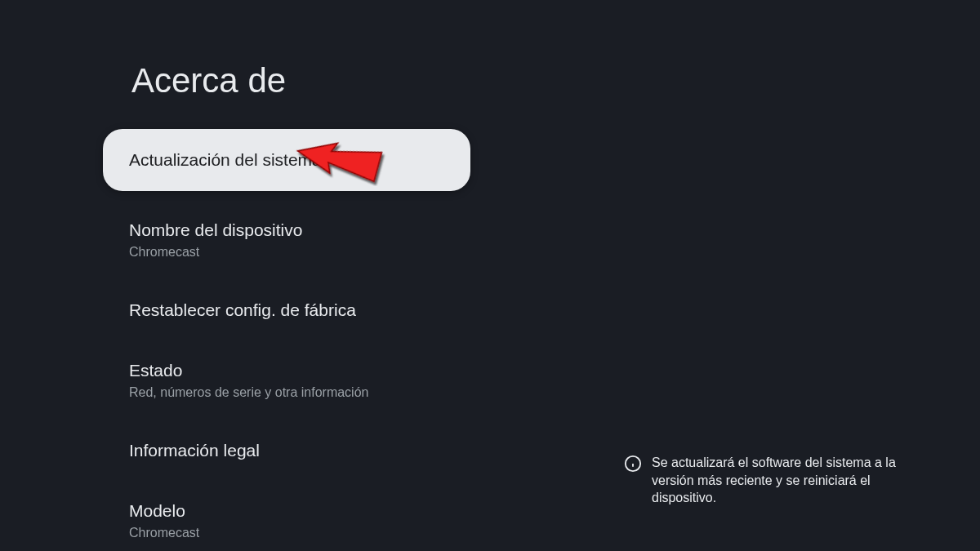 Image resolution: width=980 pixels, height=551 pixels. I want to click on info-icon, so click(633, 464).